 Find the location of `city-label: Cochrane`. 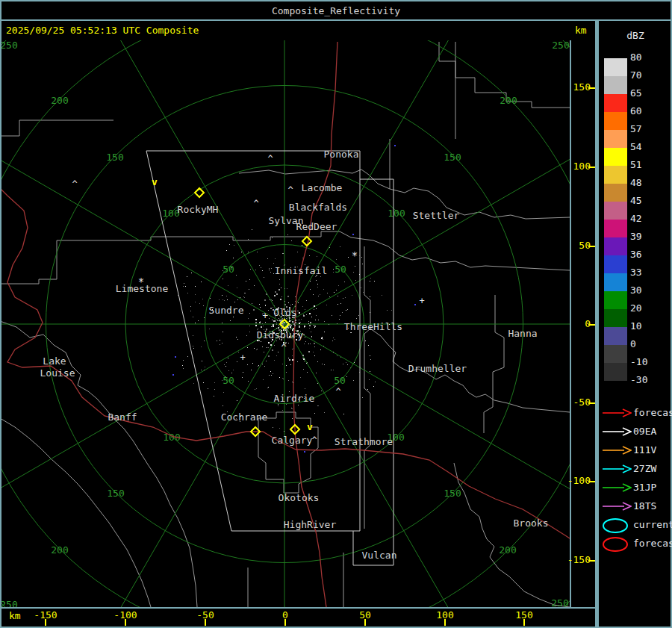

city-label: Cochrane is located at coordinates (245, 417).